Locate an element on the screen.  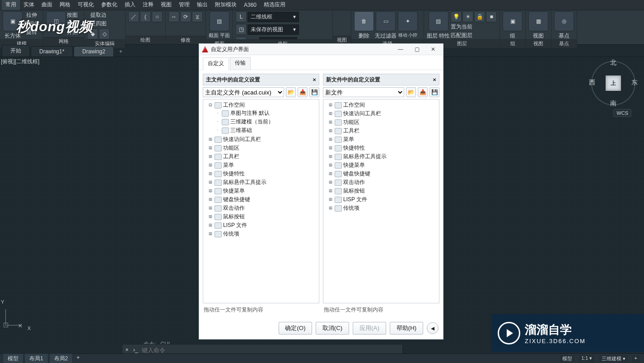
view-icon: ▦ is located at coordinates (538, 21).